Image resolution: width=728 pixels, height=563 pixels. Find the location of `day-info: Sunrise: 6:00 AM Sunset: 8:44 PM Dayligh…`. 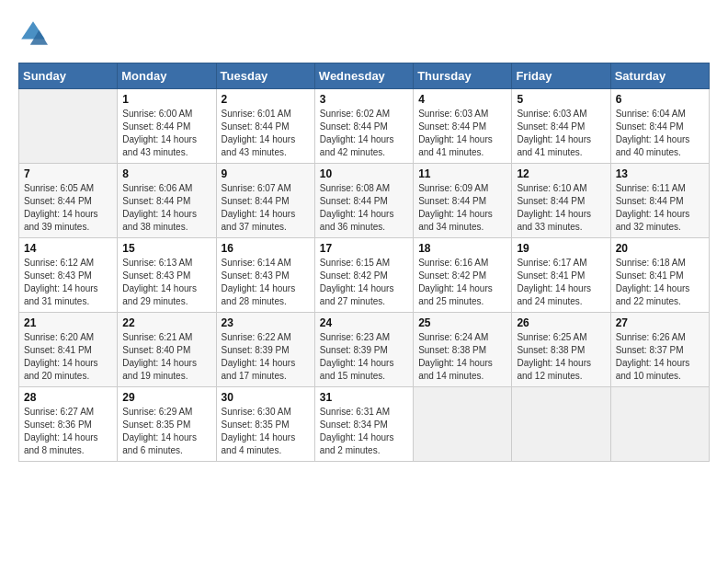

day-info: Sunrise: 6:00 AM Sunset: 8:44 PM Dayligh… is located at coordinates (166, 133).